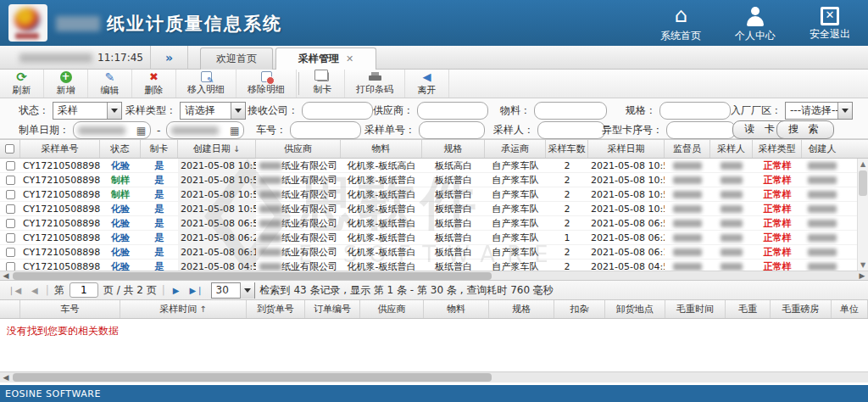 This screenshot has height=402, width=868. I want to click on scroll-down-icon: ▼, so click(863, 265).